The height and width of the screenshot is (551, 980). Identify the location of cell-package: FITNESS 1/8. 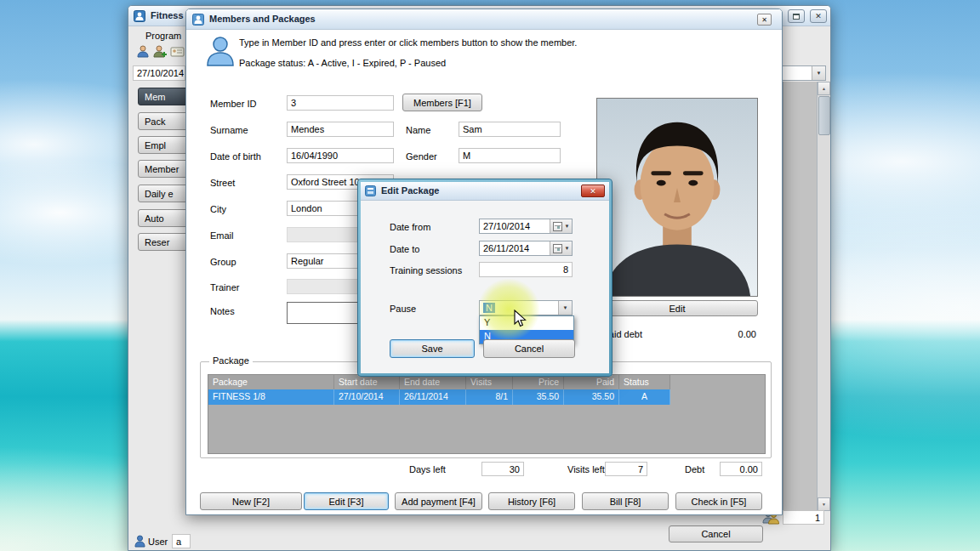
(271, 397).